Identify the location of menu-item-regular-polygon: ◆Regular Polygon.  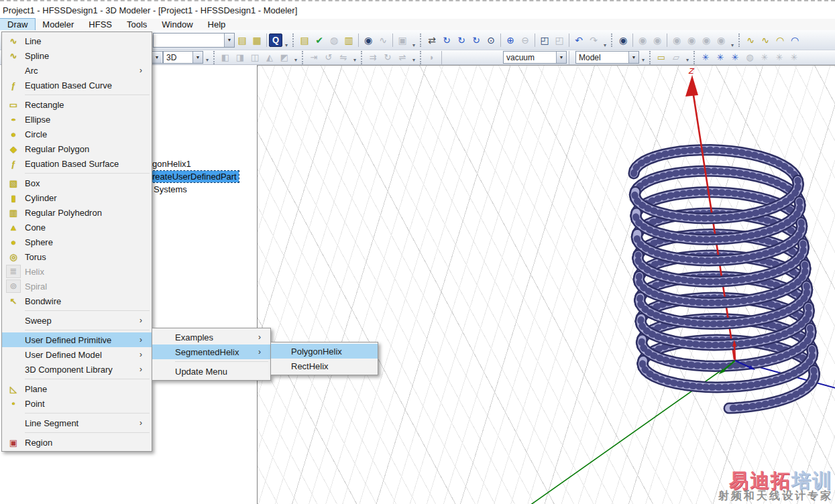
(76, 149).